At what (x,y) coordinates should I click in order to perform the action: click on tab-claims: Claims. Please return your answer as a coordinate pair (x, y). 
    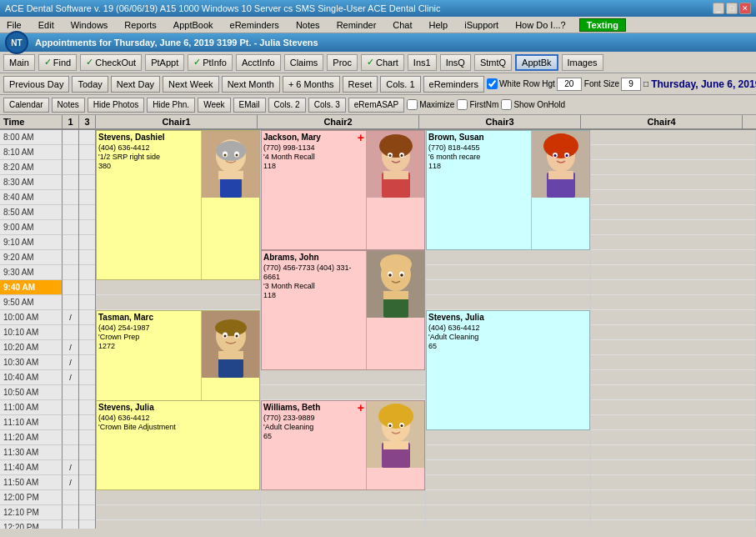
    Looking at the image, I should click on (304, 63).